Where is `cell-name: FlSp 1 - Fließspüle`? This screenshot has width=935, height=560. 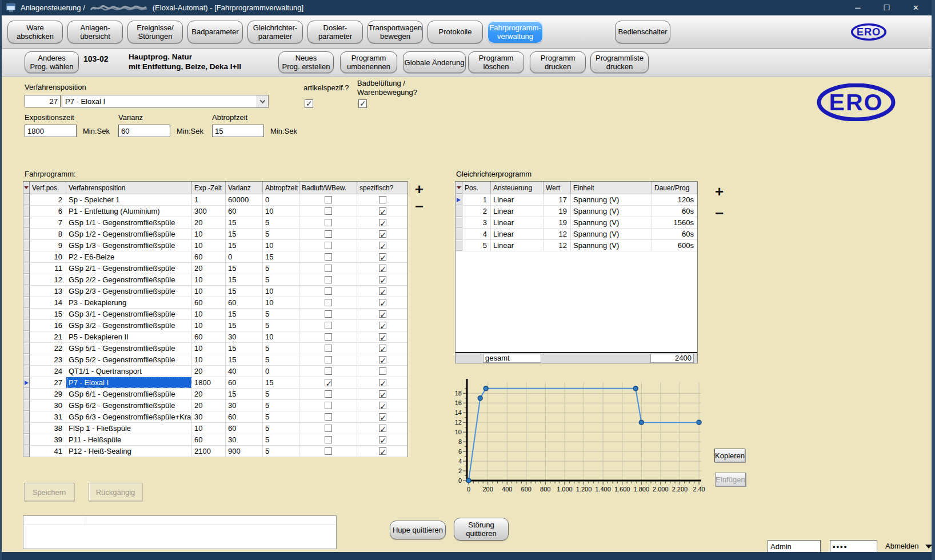 cell-name: FlSp 1 - Fließspüle is located at coordinates (129, 429).